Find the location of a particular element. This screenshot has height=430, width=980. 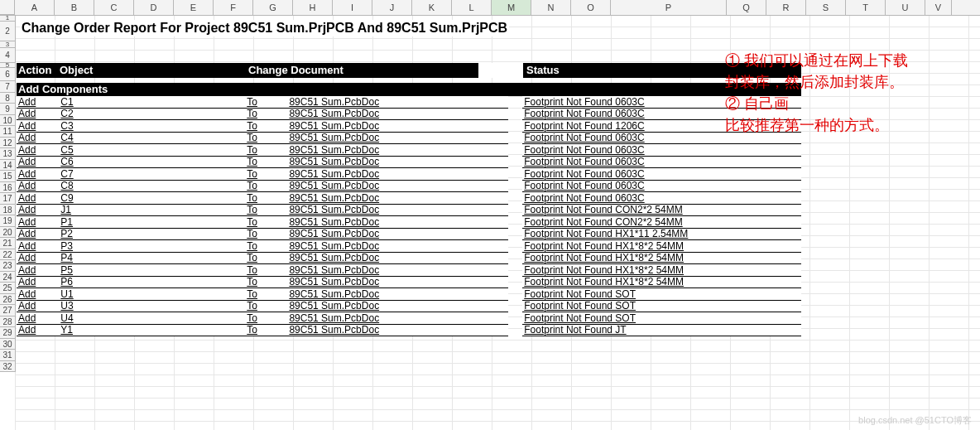

cell-object: C5 is located at coordinates (152, 151).